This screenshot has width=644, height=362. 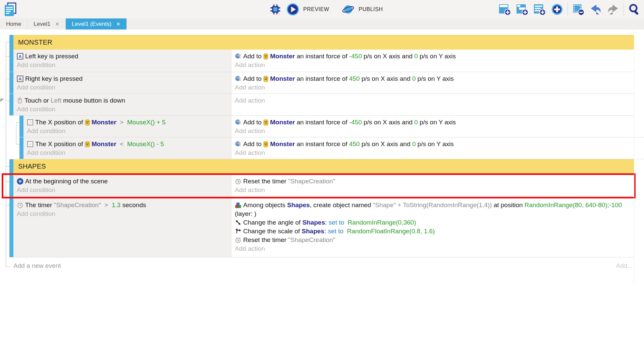 What do you see at coordinates (122, 105) in the screenshot?
I see `conditions-cell: Touch or Left mouse button is downAdd co…` at bounding box center [122, 105].